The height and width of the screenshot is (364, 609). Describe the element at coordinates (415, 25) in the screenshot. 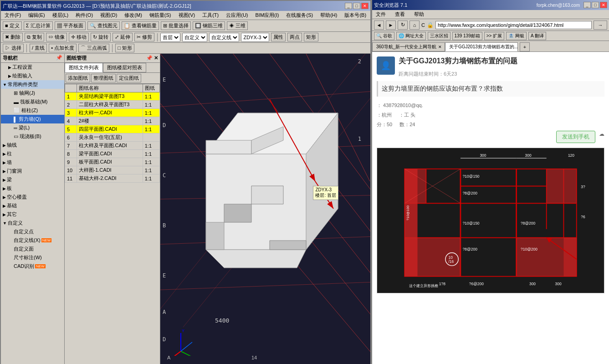

I see `browser-home-button: ⌂` at that location.